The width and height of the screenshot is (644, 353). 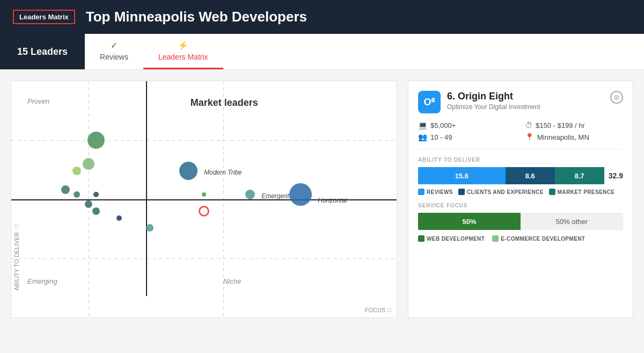 What do you see at coordinates (462, 176) in the screenshot?
I see `ability-segment: 15.6` at bounding box center [462, 176].